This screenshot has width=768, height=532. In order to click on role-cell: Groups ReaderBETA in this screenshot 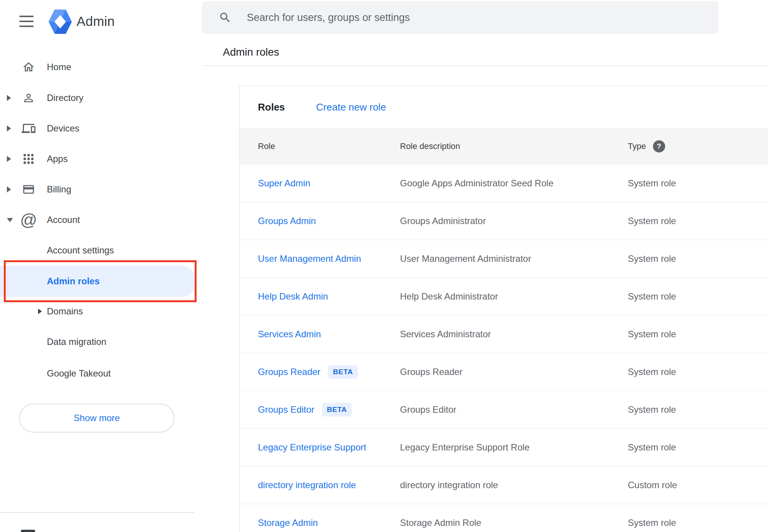, I will do `click(320, 372)`.